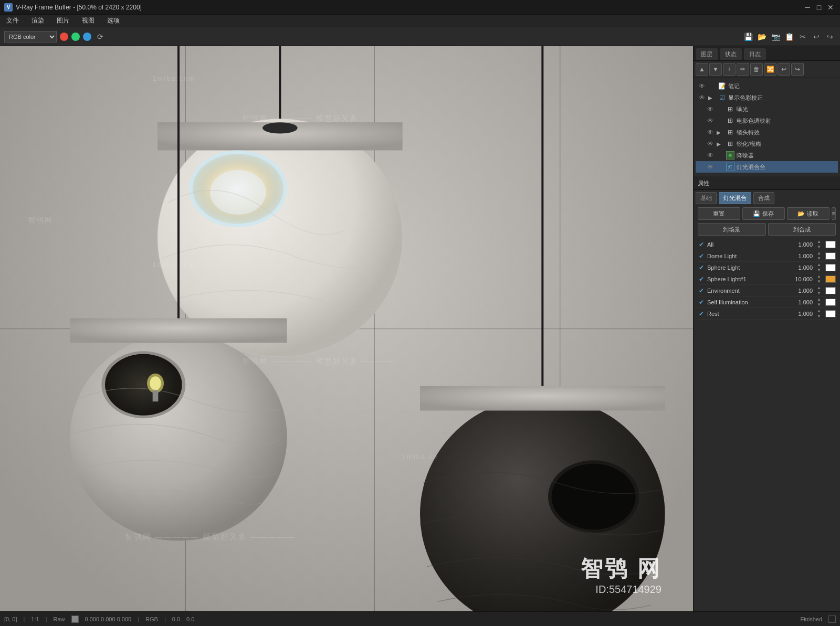  What do you see at coordinates (757, 69) in the screenshot?
I see `delete-layer-button: 🗑` at bounding box center [757, 69].